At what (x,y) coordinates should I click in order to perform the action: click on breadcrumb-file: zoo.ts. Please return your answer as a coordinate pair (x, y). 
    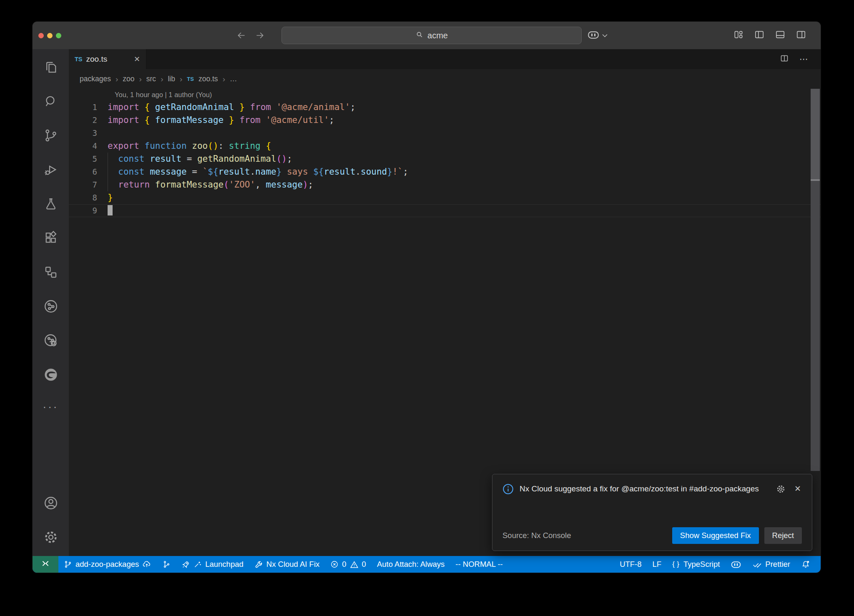
    Looking at the image, I should click on (208, 79).